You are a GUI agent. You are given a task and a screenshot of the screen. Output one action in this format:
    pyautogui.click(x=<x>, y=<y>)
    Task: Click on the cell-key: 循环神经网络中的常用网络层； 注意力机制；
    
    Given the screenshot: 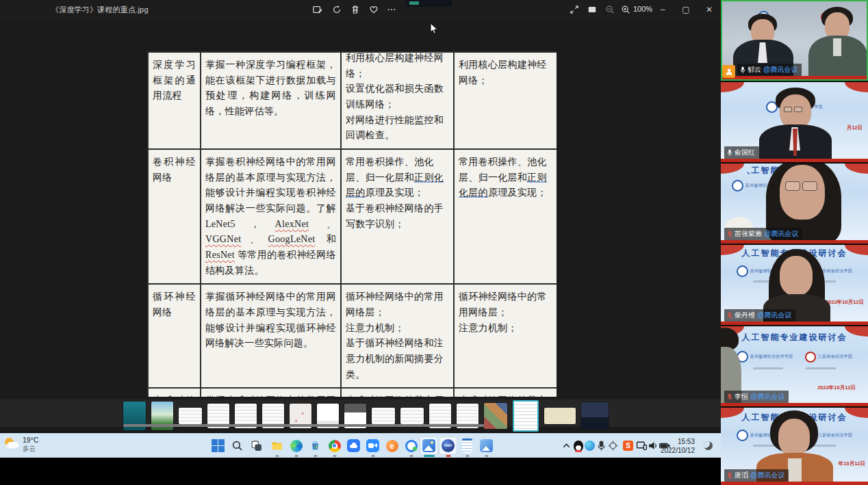 What is the action you would take?
    pyautogui.click(x=505, y=336)
    